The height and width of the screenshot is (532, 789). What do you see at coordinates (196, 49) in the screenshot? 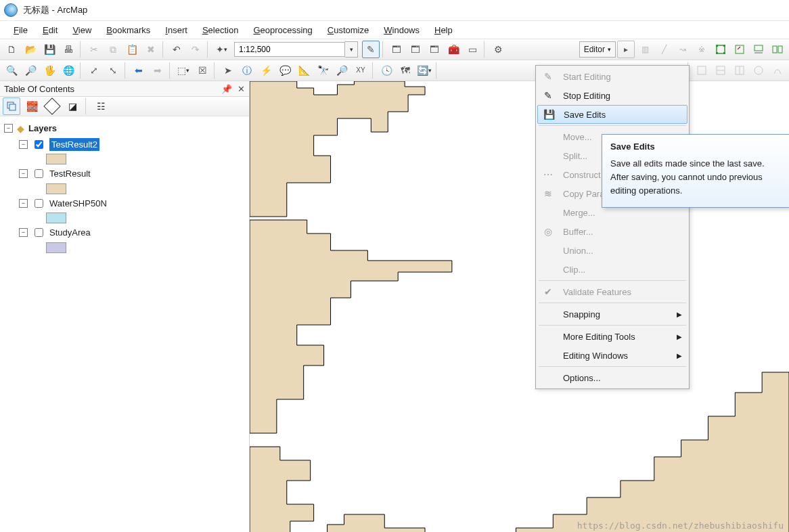
I see `redo-button: ↷` at bounding box center [196, 49].